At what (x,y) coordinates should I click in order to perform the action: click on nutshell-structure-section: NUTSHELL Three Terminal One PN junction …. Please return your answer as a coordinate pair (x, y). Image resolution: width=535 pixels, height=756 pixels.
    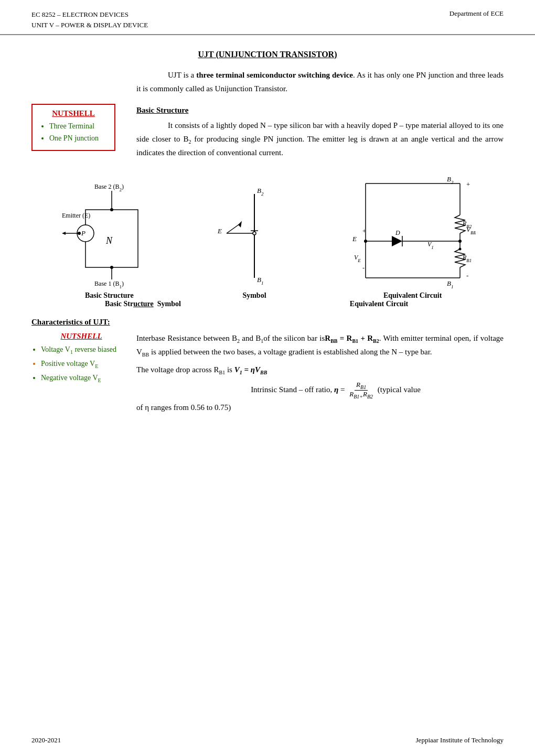
    Looking at the image, I should click on (268, 133).